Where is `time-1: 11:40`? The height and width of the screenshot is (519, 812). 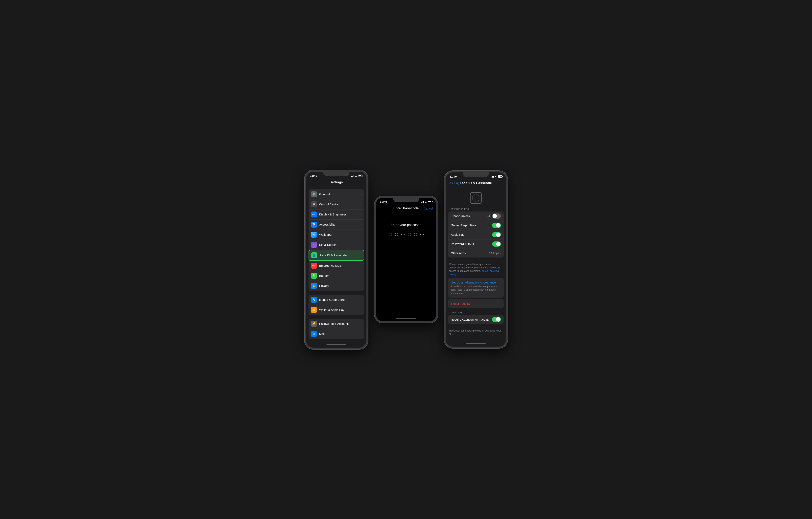
time-1: 11:40 is located at coordinates (314, 176).